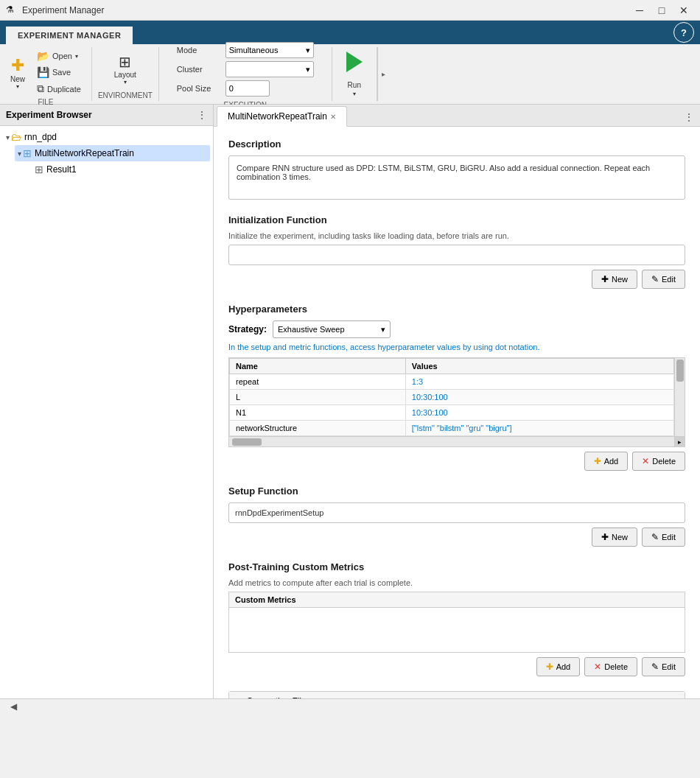 The width and height of the screenshot is (700, 778). Describe the element at coordinates (457, 619) in the screenshot. I see `post-training-section: Post-Training Custom Metrics Add metrics…` at that location.